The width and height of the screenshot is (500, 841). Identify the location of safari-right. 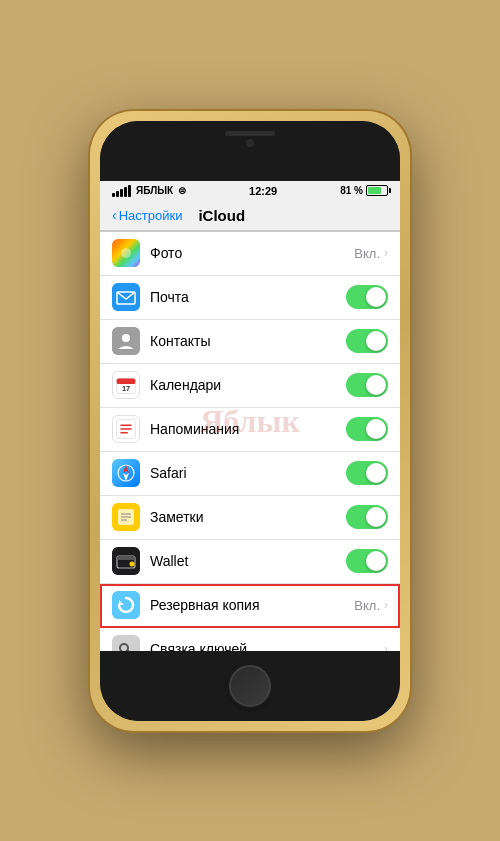
(367, 473).